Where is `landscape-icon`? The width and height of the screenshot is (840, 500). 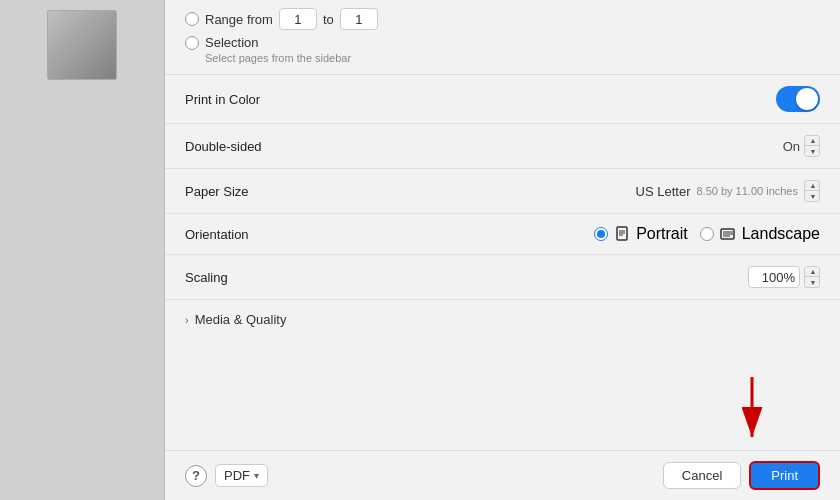
landscape-icon is located at coordinates (728, 234).